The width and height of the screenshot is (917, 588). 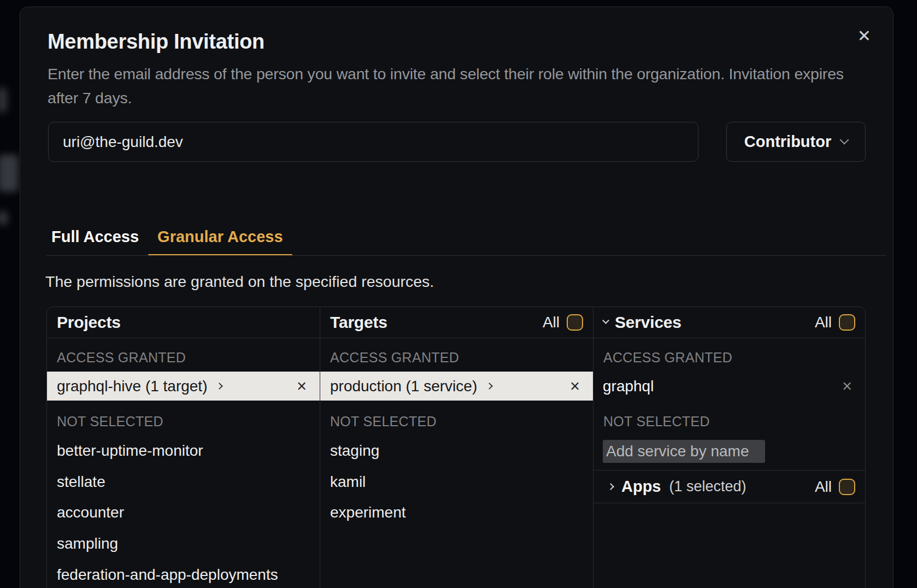 I want to click on close-icon: ✕, so click(x=865, y=36).